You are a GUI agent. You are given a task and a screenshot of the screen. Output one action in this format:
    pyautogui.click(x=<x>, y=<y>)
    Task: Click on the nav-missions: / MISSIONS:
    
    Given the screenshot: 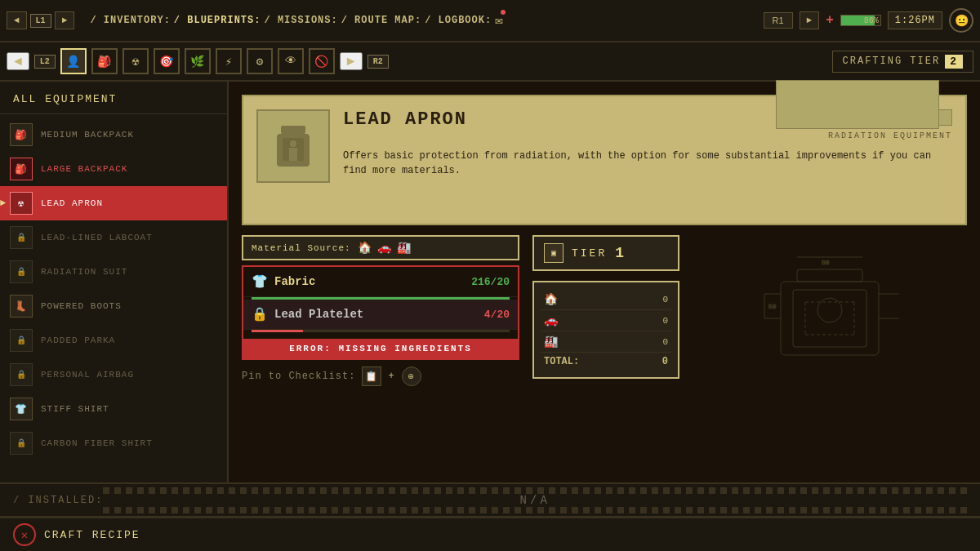 What is the action you would take?
    pyautogui.click(x=301, y=20)
    